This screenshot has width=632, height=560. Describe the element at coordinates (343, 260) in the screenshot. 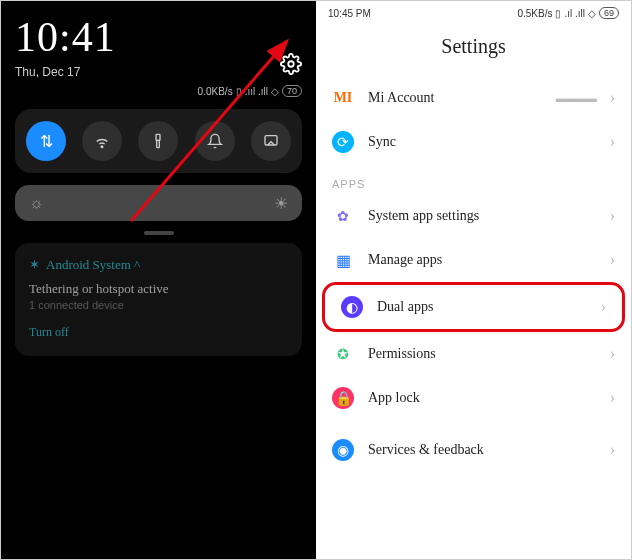

I see `grid-icon: ▦` at that location.